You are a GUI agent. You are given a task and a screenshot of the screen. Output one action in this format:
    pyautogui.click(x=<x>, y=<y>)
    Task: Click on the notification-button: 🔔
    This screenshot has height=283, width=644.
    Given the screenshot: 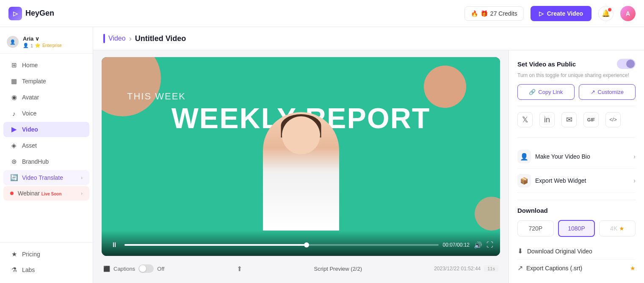 What is the action you would take?
    pyautogui.click(x=606, y=14)
    